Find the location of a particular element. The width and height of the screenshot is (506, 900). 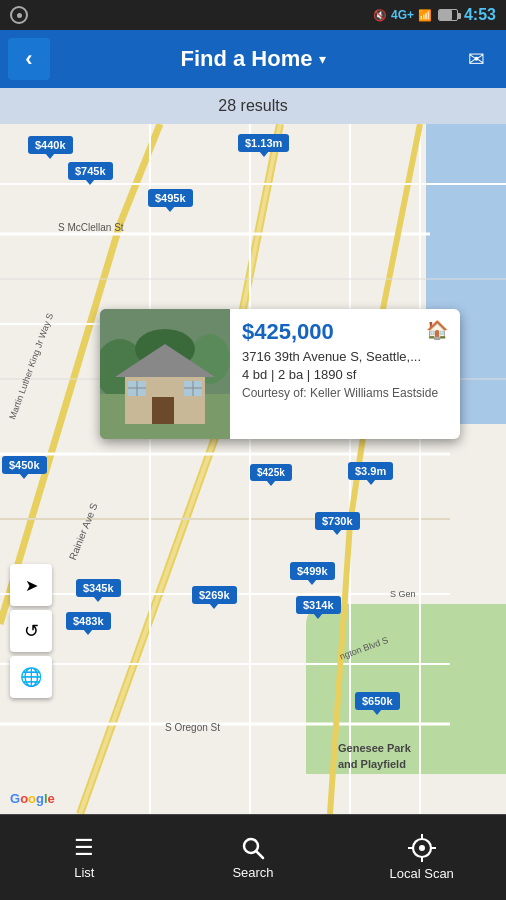

globe-icon: 🌐 is located at coordinates (31, 677).